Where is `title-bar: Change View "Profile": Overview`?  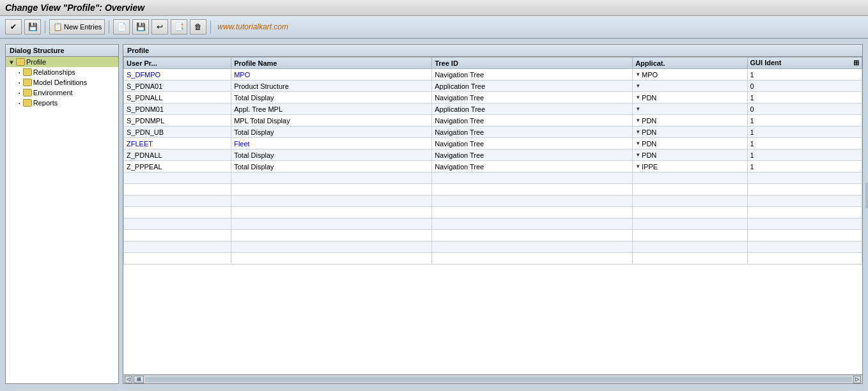
title-bar: Change View "Profile": Overview is located at coordinates (434, 8).